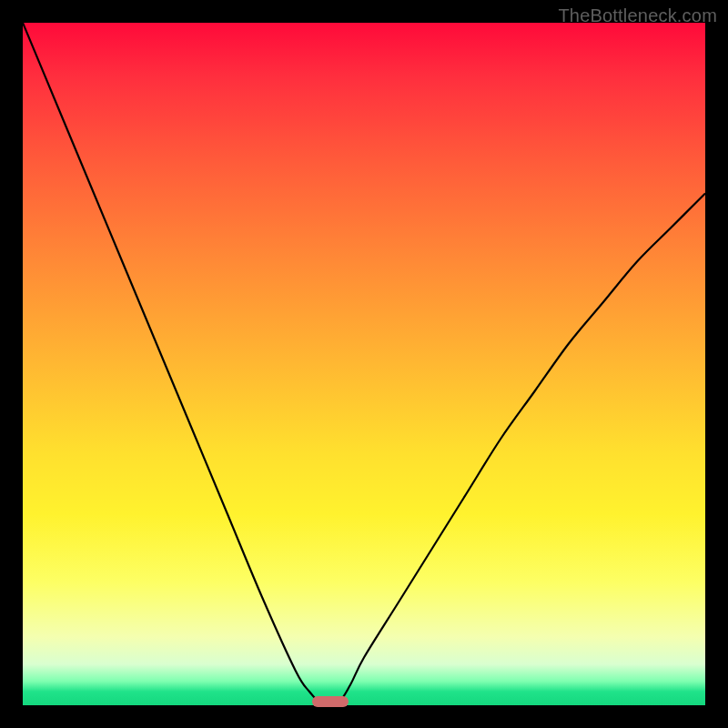  I want to click on watermark-text: TheBottleneck.com, so click(637, 16).